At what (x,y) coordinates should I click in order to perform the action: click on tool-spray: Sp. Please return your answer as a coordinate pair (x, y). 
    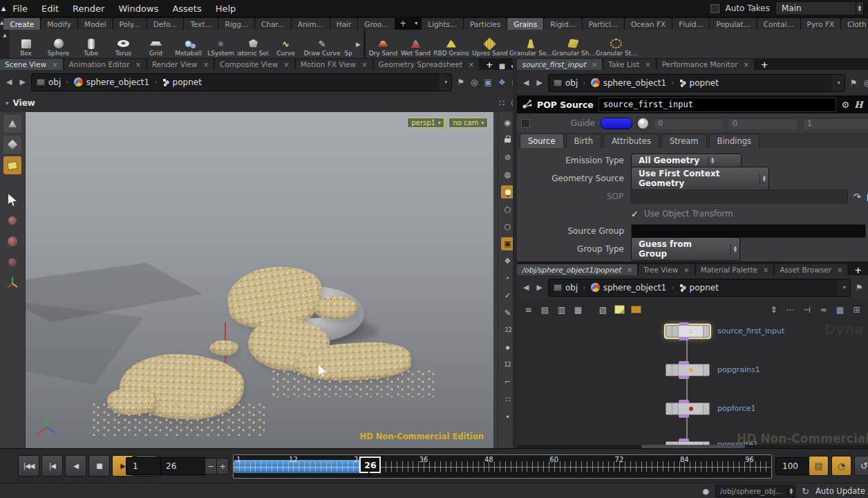
    Looking at the image, I should click on (348, 44).